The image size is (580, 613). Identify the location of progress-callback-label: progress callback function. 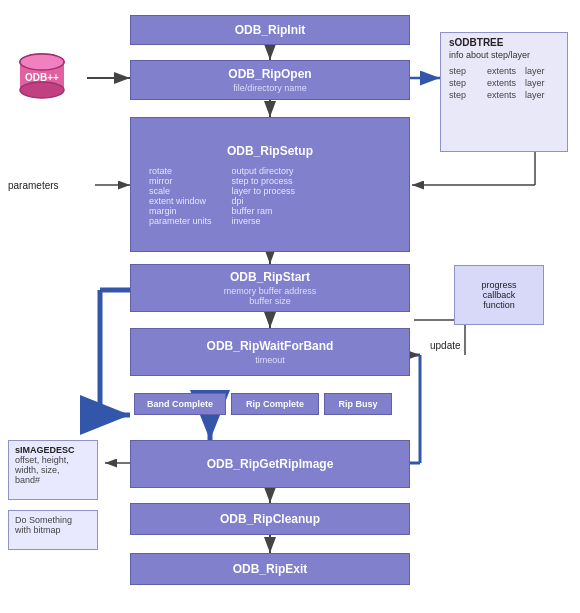
(498, 295).